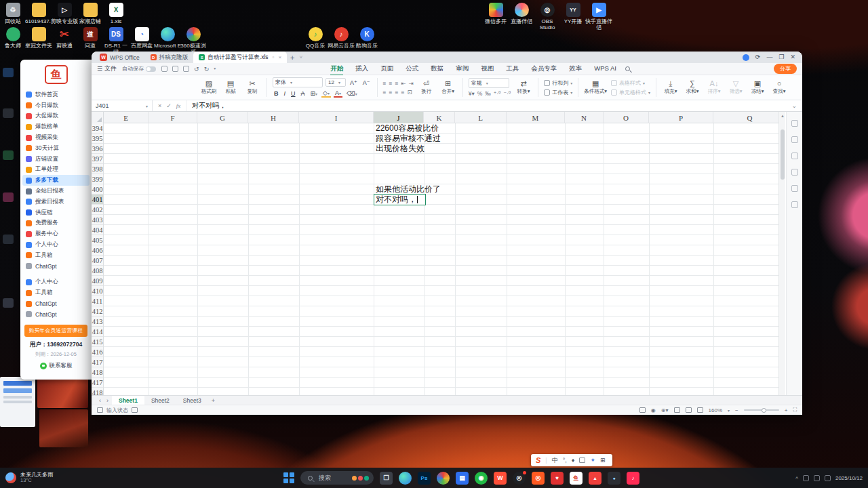 The height and width of the screenshot is (488, 868). What do you see at coordinates (736, 411) in the screenshot?
I see `zoom-out-button: −` at bounding box center [736, 411].